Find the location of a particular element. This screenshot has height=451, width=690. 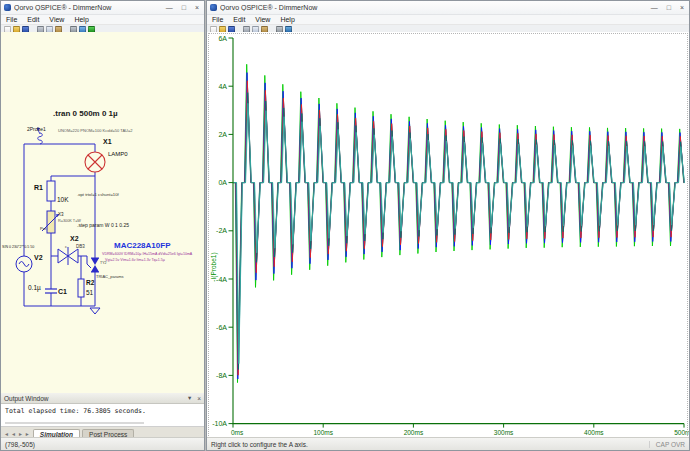

diac-ref: X2 is located at coordinates (74, 238).